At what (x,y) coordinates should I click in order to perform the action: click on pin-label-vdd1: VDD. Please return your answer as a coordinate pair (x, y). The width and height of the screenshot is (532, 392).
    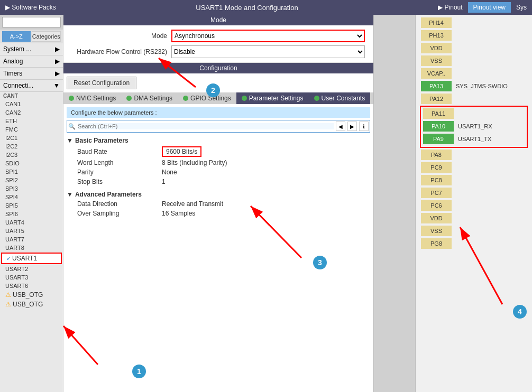
    Looking at the image, I should click on (436, 48).